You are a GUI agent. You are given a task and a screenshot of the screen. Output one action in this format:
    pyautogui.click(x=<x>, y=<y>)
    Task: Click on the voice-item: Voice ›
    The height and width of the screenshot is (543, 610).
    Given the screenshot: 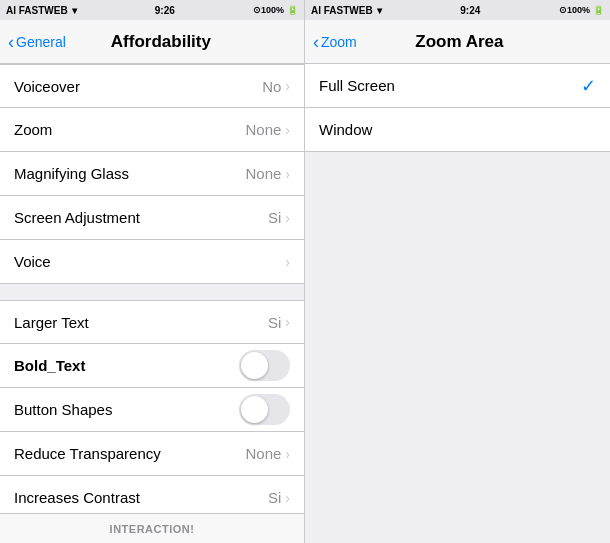 What is the action you would take?
    pyautogui.click(x=152, y=262)
    